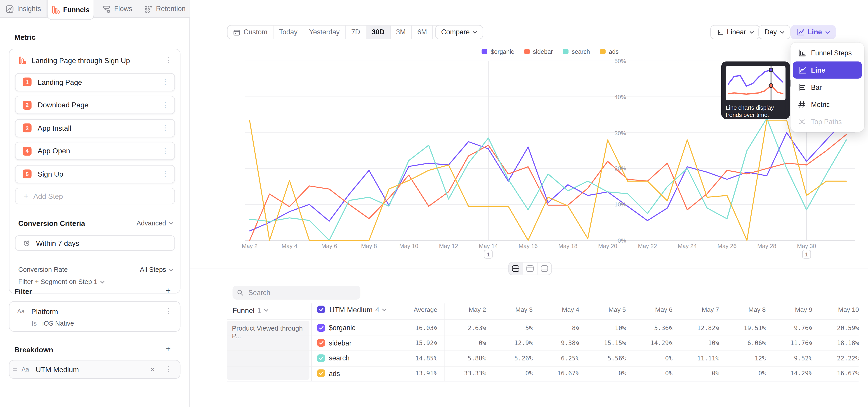 This screenshot has height=407, width=868. I want to click on chart-type-menu: Funnel StepsLineBarMetricTop Paths, so click(828, 87).